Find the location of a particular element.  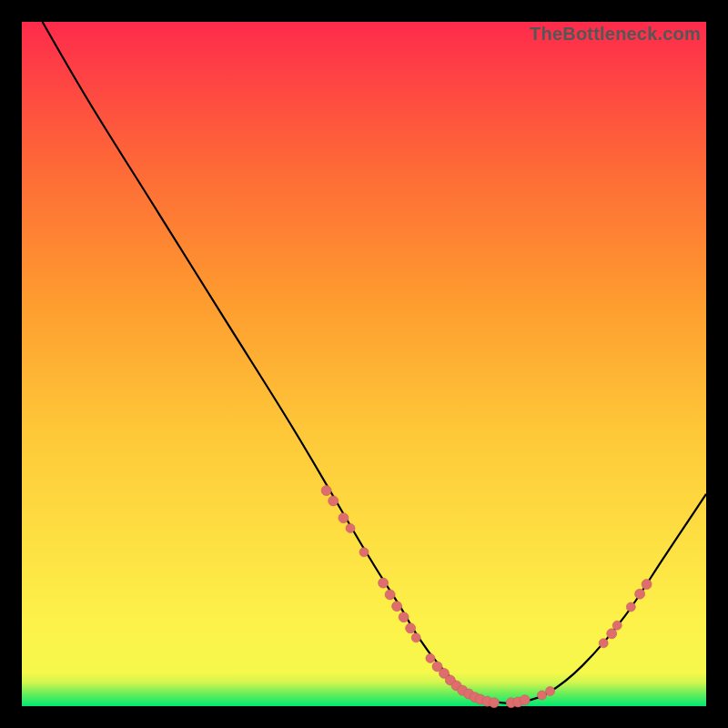

marker-group is located at coordinates (486, 597).